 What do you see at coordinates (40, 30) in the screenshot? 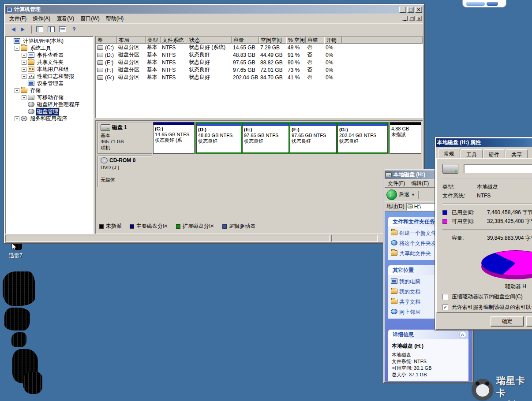
I see `show-console-tree-icon` at bounding box center [40, 30].